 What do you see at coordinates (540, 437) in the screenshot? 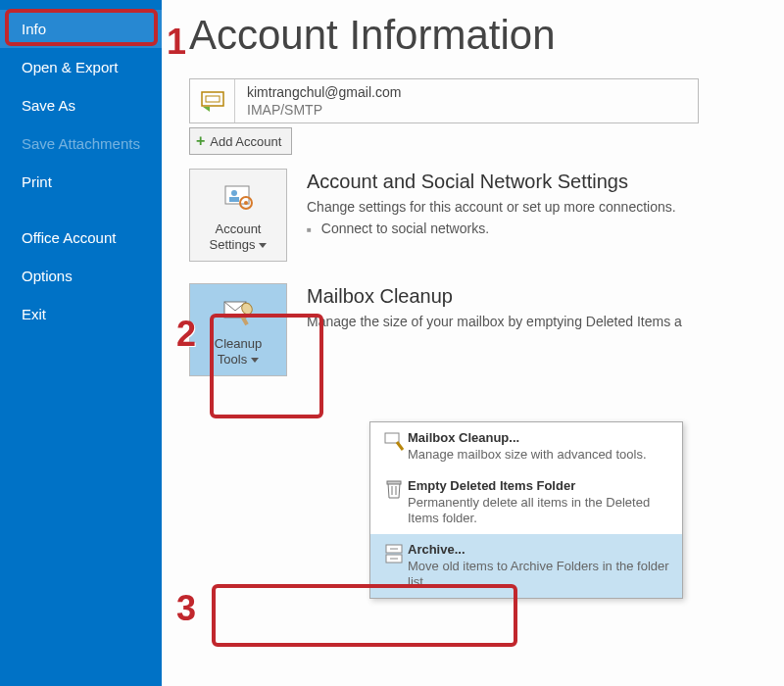
I see `menu-item-title: Mailbox Cleanup...` at bounding box center [540, 437].